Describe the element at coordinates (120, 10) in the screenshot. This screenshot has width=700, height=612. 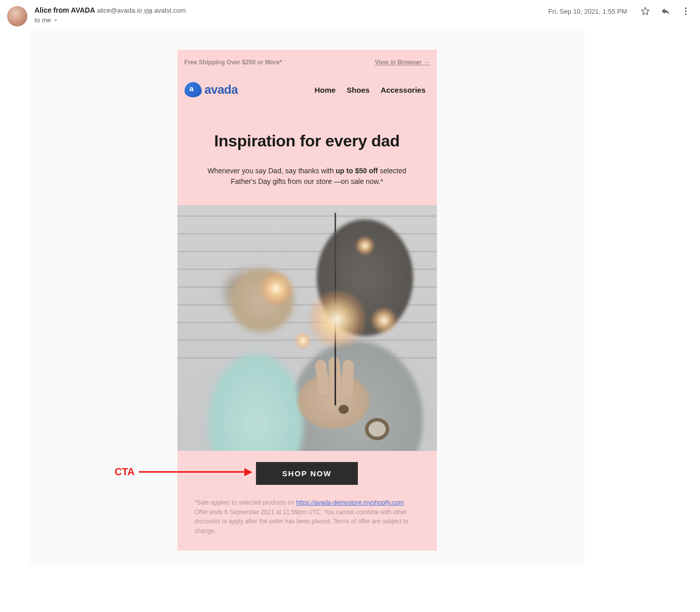
I see `sender-email: alice@avada.io` at that location.